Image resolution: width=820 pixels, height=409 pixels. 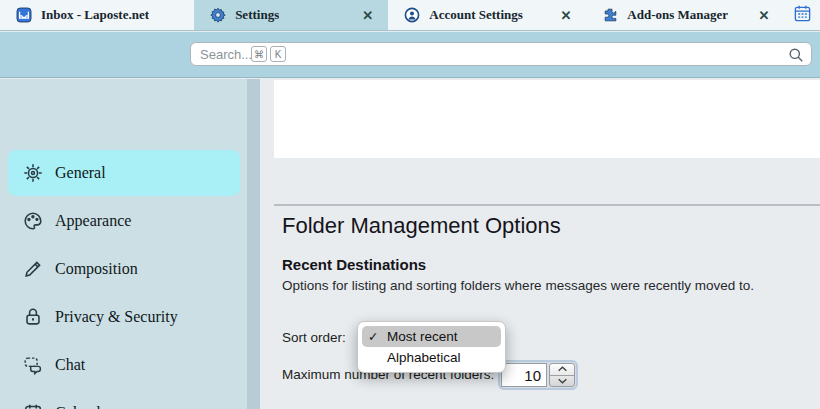 I want to click on lock-icon, so click(x=33, y=317).